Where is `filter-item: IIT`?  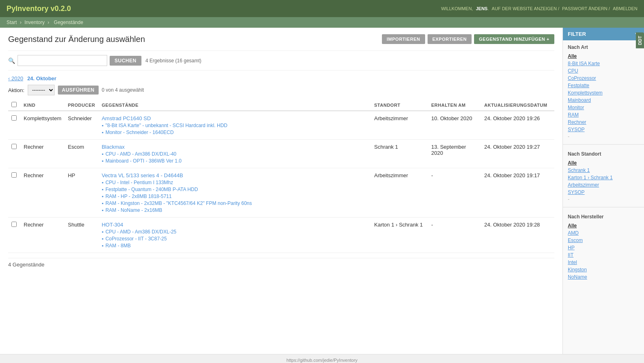 filter-item: IIT is located at coordinates (603, 255).